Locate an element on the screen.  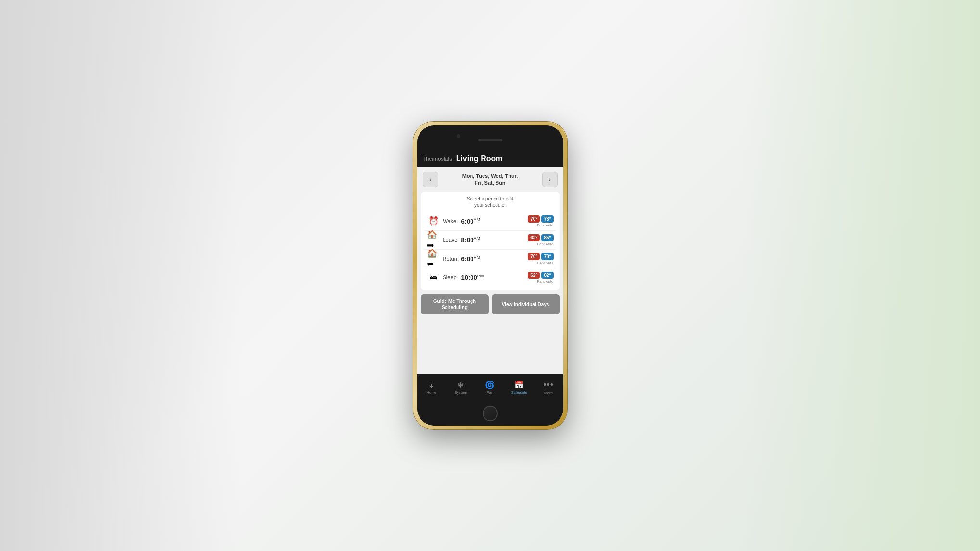
leave-label: Leave is located at coordinates (452, 240).